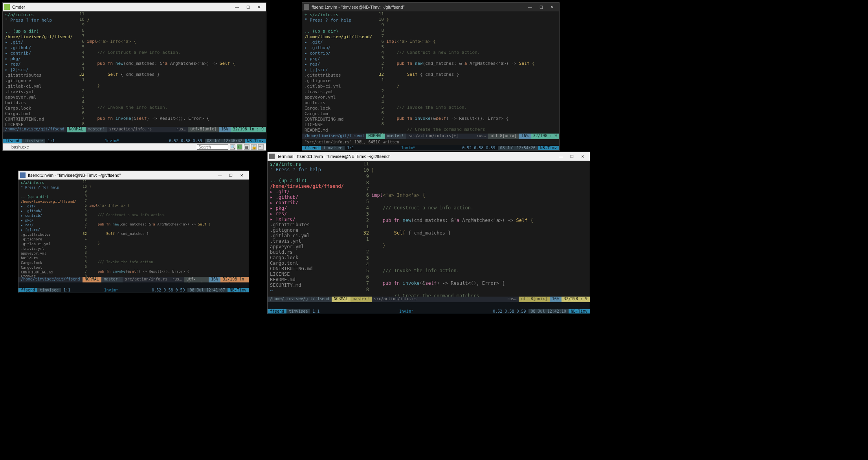  I want to click on new-tab-button: +, so click(240, 147).